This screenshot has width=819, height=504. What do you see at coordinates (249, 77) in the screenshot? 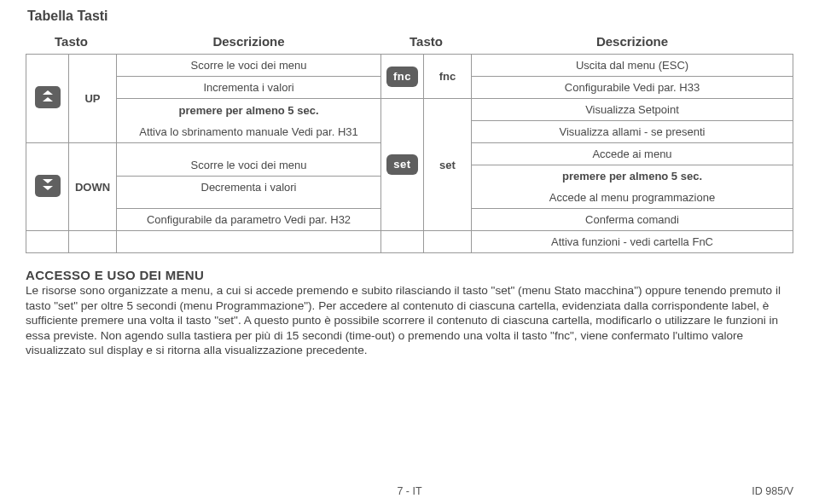
I see `up-desc-1: Scorre le voci dei menu Incrementa i val…` at bounding box center [249, 77].